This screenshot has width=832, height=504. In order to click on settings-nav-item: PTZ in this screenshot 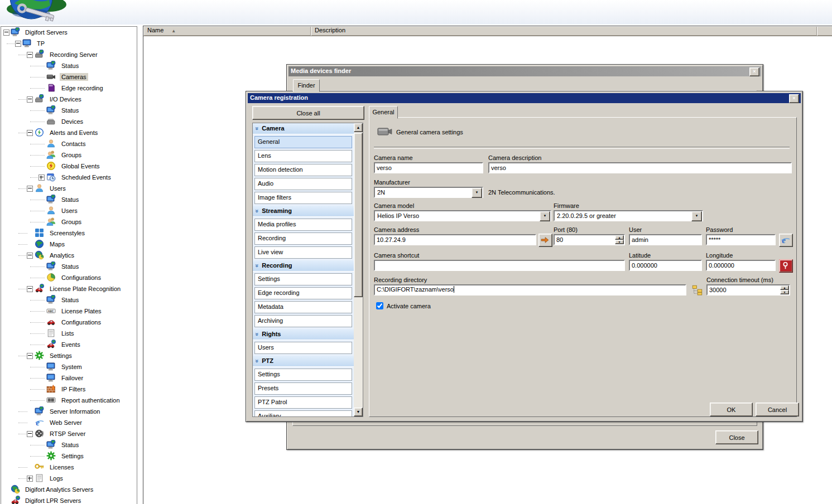, I will do `click(304, 361)`.